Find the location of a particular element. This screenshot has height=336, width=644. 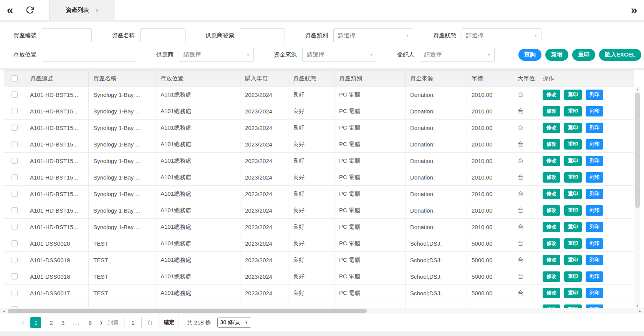

page-button-1: 1 is located at coordinates (36, 323).